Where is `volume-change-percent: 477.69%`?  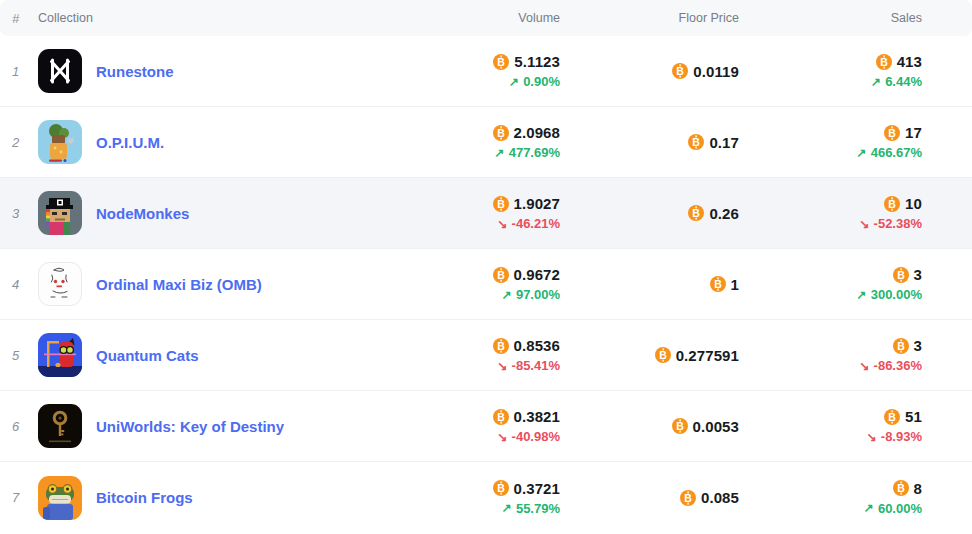
volume-change-percent: 477.69% is located at coordinates (534, 152).